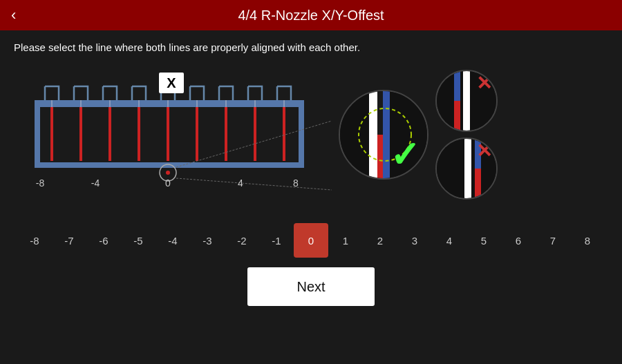 The width and height of the screenshot is (622, 364). What do you see at coordinates (484, 151) in the screenshot?
I see `cross-icon-2: ✕` at bounding box center [484, 151].